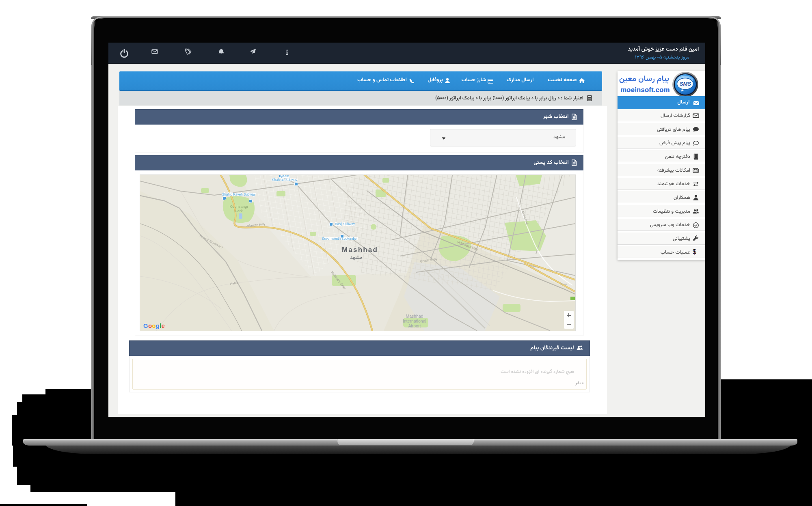  What do you see at coordinates (340, 239) in the screenshot?
I see `svg-text: Seventeenth September` at bounding box center [340, 239].